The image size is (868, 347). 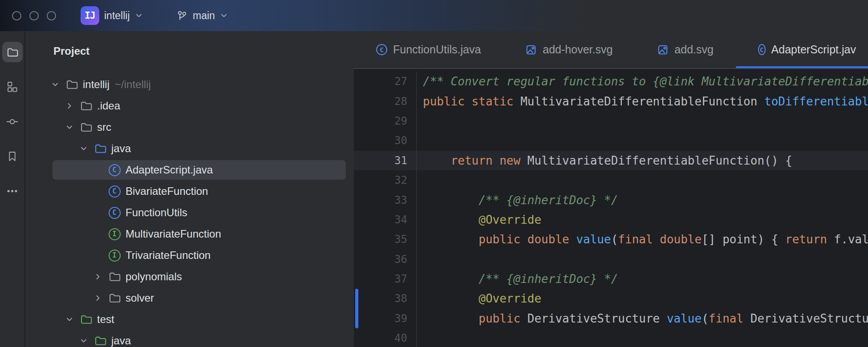 I want to click on tree-item-multivariatefunction: IMultivariateFunction, so click(x=190, y=234).